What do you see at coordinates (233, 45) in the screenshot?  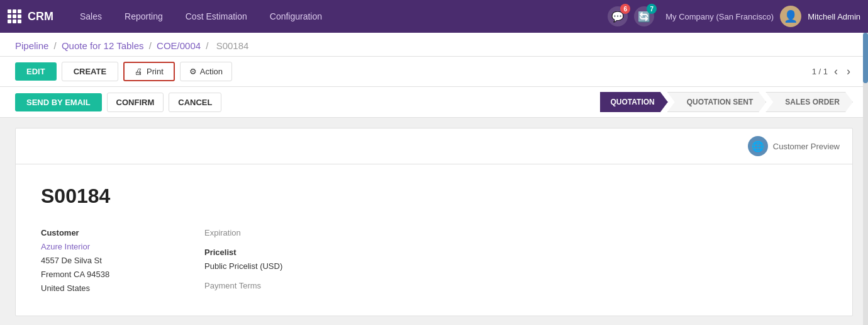 I see `breadcrumb-current: S00184` at bounding box center [233, 45].